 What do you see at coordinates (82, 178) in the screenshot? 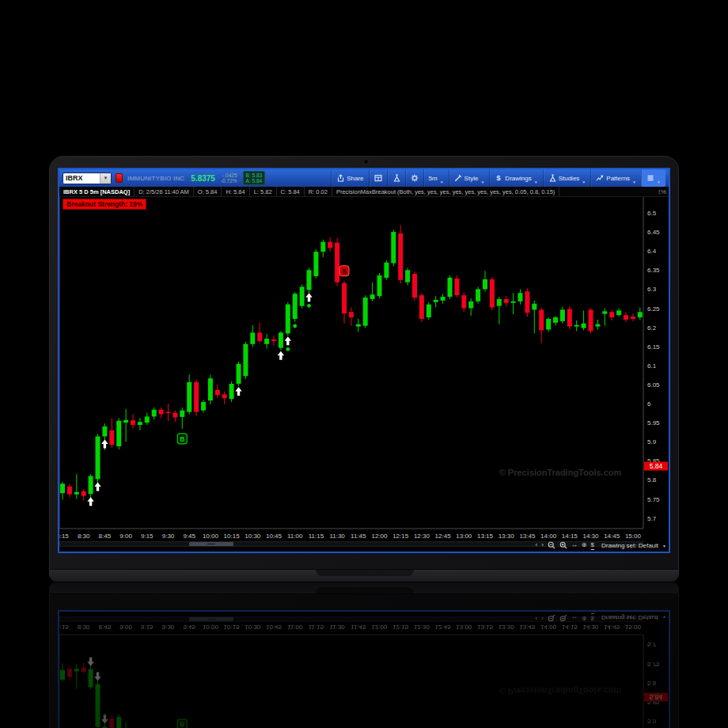
I see `symbol-input` at bounding box center [82, 178].